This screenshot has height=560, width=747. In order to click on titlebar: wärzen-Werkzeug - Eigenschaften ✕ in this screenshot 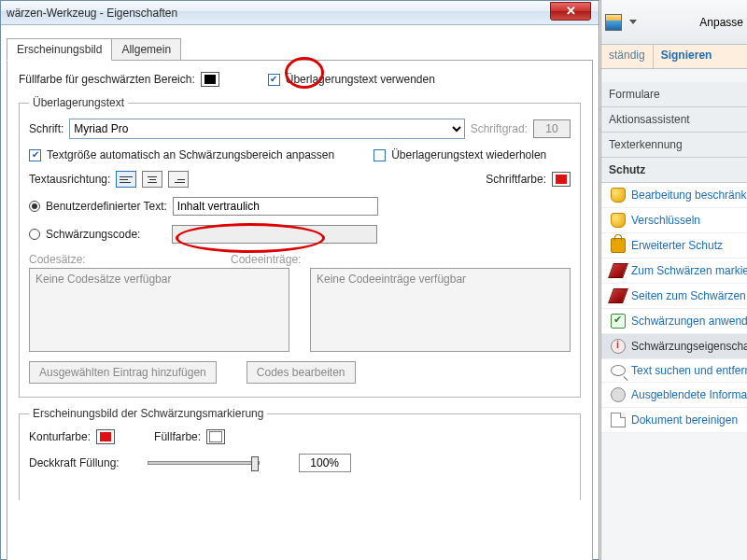, I will do `click(300, 13)`.